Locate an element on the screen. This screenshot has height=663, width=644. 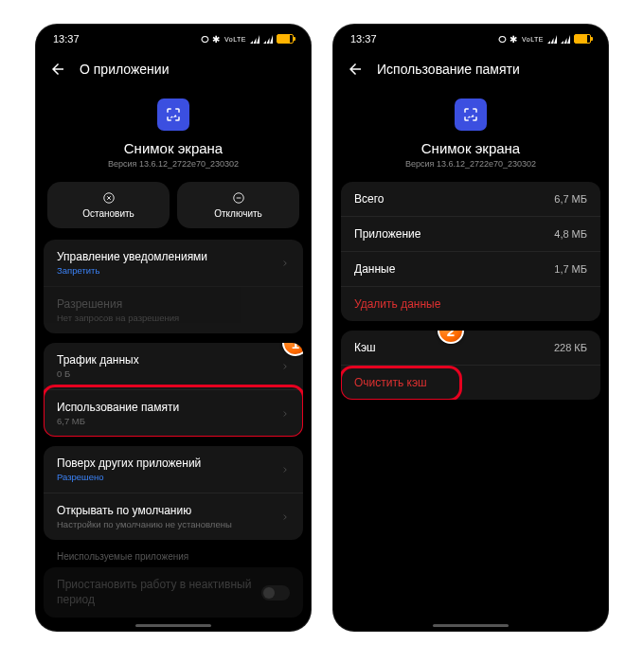
suspend-toggle is located at coordinates (276, 593).